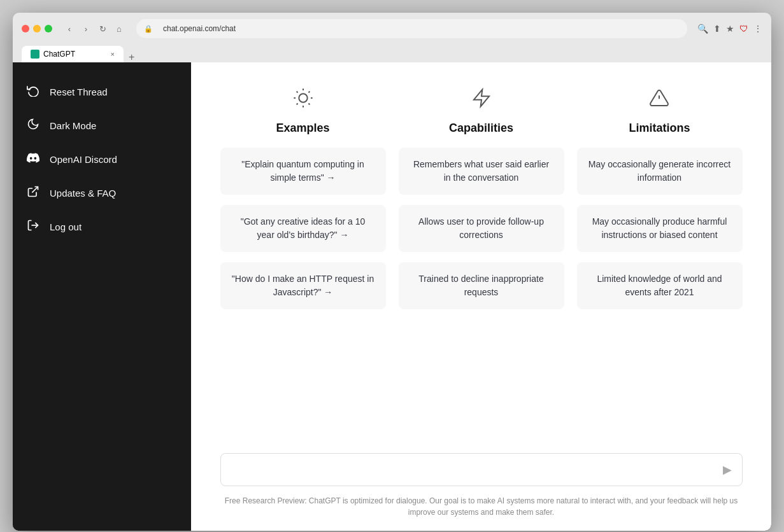 The height and width of the screenshot is (532, 784). I want to click on updates-faq-icon, so click(33, 193).